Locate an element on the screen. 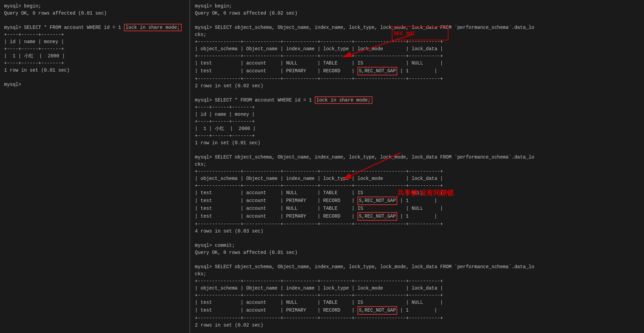 Image resolution: width=644 pixels, height=333 pixels. left-content: mysql> begin; Query OK, 0 rows affected … is located at coordinates (95, 45).